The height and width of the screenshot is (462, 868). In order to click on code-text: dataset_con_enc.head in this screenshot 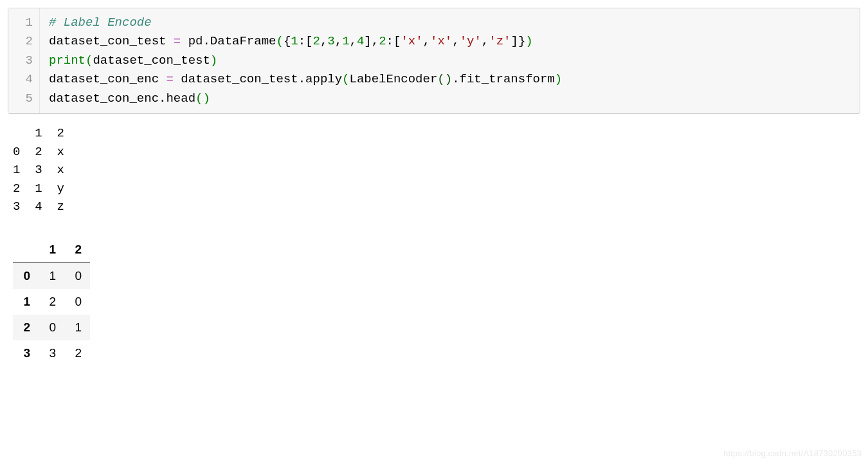, I will do `click(122, 98)`.